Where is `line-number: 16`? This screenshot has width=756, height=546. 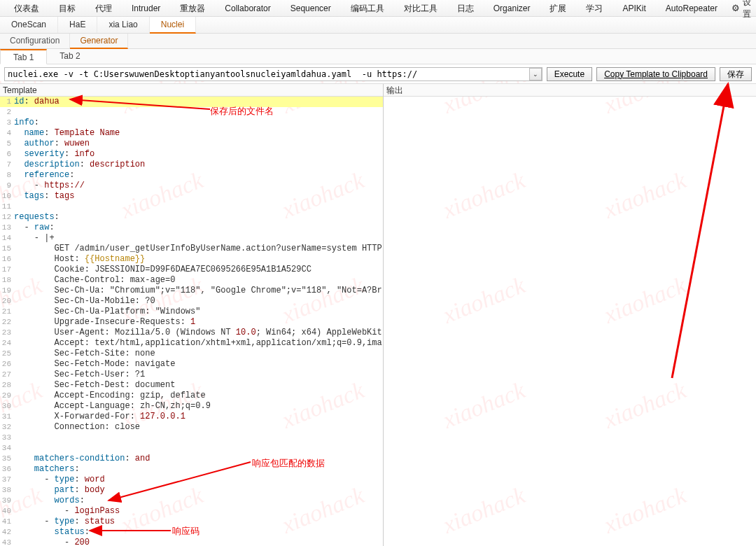
line-number: 16 is located at coordinates (7, 259).